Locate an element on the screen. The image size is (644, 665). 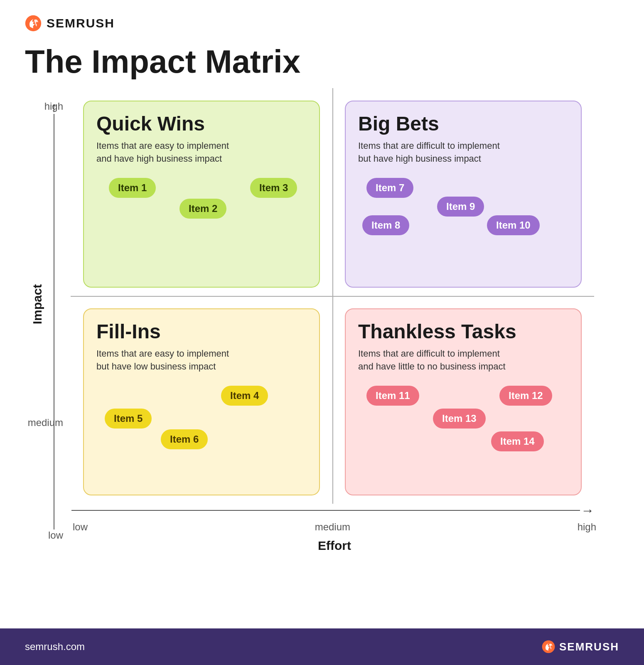
x-tick-medium: medium is located at coordinates (332, 527).